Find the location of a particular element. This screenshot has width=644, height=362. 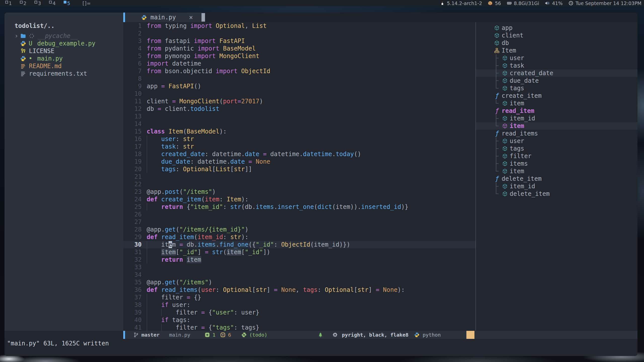

code-line-1: 1from typing import Optional, List is located at coordinates (299, 26).